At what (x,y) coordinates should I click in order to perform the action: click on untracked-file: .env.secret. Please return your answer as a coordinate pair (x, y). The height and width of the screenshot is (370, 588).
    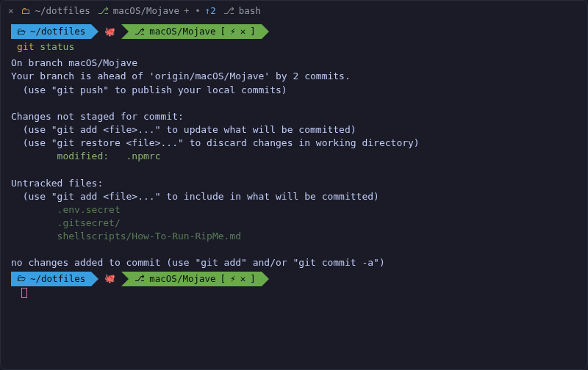
    Looking at the image, I should click on (294, 210).